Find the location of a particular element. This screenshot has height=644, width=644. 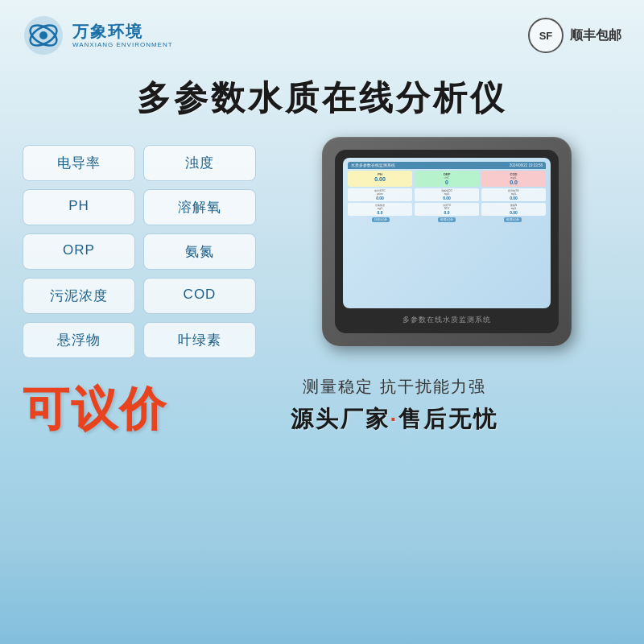

feature-tag-3: 溶解氧 is located at coordinates (200, 208).